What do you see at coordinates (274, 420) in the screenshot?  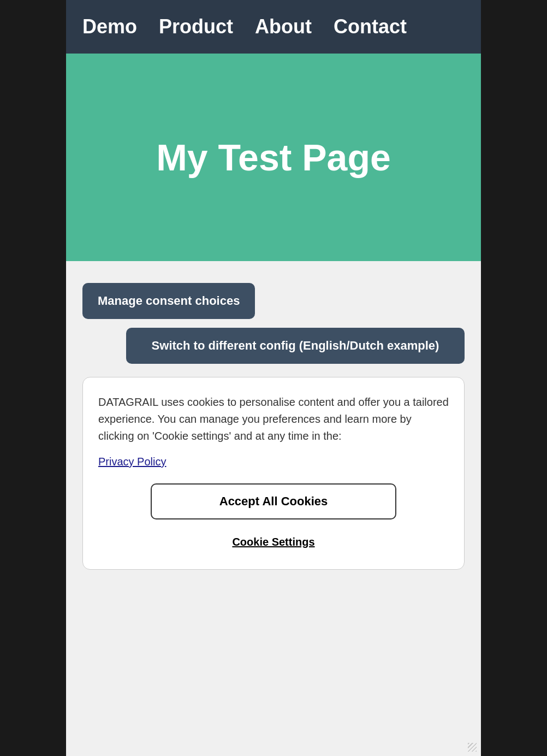 I see `cookie-text: DATAGRAIL uses cookies to personalise co…` at bounding box center [274, 420].